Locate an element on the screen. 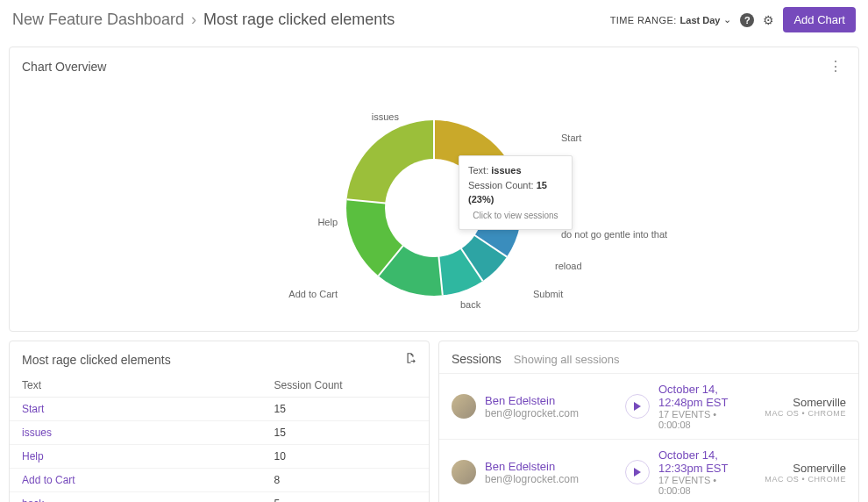  breadcrumb-current: Most rage clicked elements is located at coordinates (299, 19).